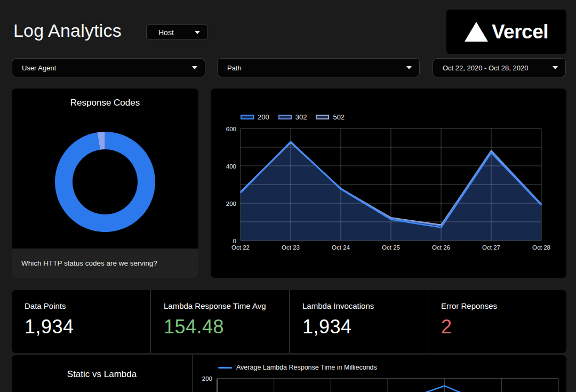  What do you see at coordinates (365, 306) in the screenshot?
I see `stat-label: Lambda Invocations` at bounding box center [365, 306].